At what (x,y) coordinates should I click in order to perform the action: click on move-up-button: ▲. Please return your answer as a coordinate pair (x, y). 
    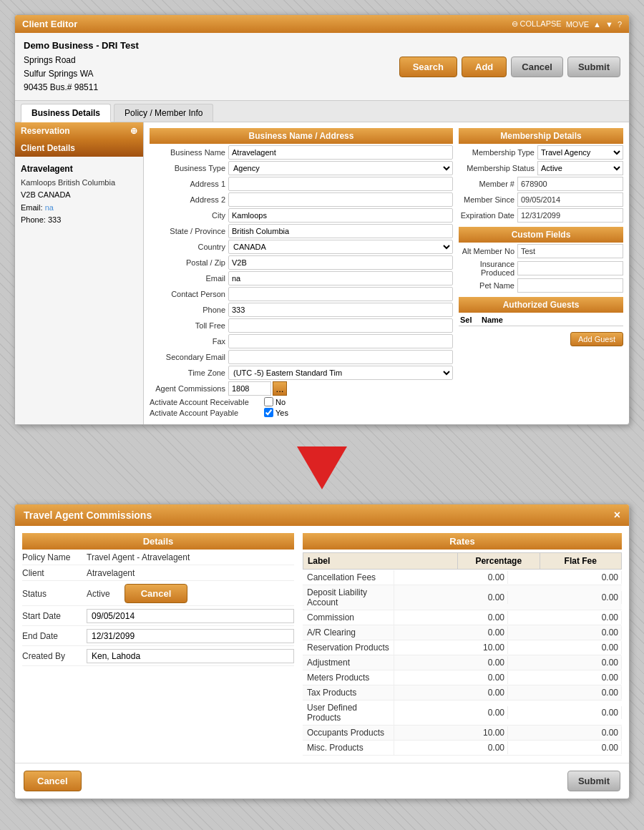
    Looking at the image, I should click on (597, 24).